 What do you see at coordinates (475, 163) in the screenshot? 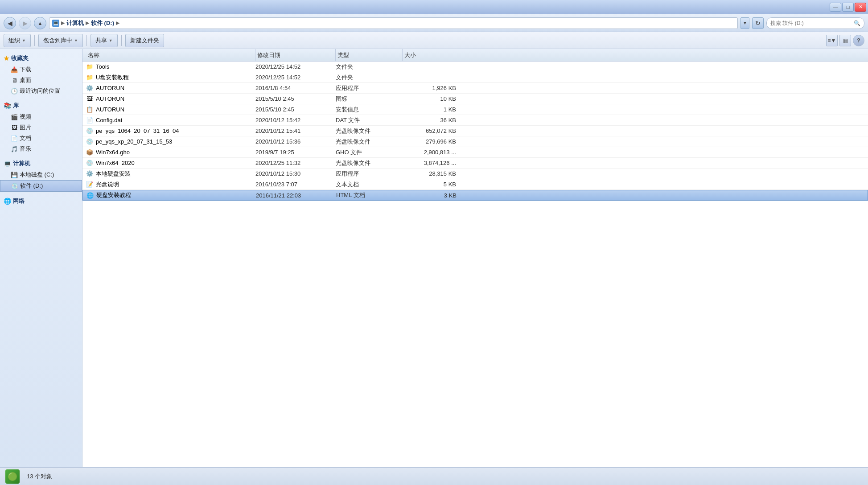
I see `table-row: 💿 Win7x64_2020 2020/12/25 11:32 光盘映像文件 3…` at bounding box center [475, 163].